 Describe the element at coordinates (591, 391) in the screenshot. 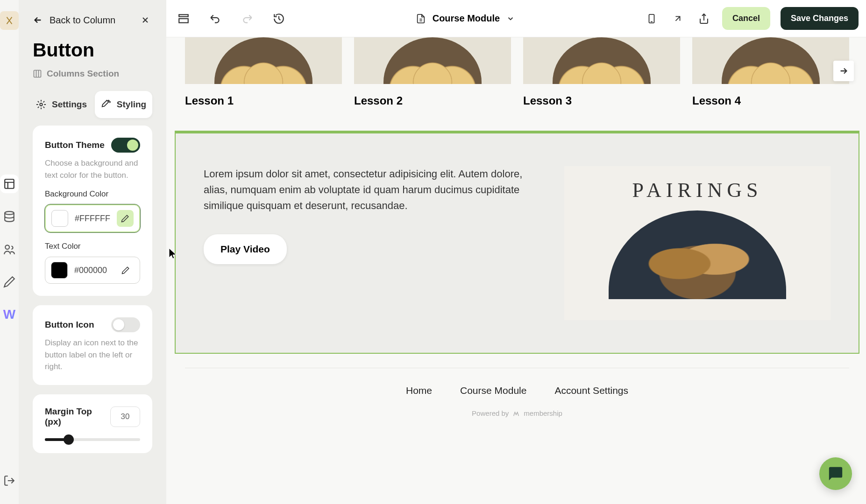

I see `footer-account: Account Settings` at that location.